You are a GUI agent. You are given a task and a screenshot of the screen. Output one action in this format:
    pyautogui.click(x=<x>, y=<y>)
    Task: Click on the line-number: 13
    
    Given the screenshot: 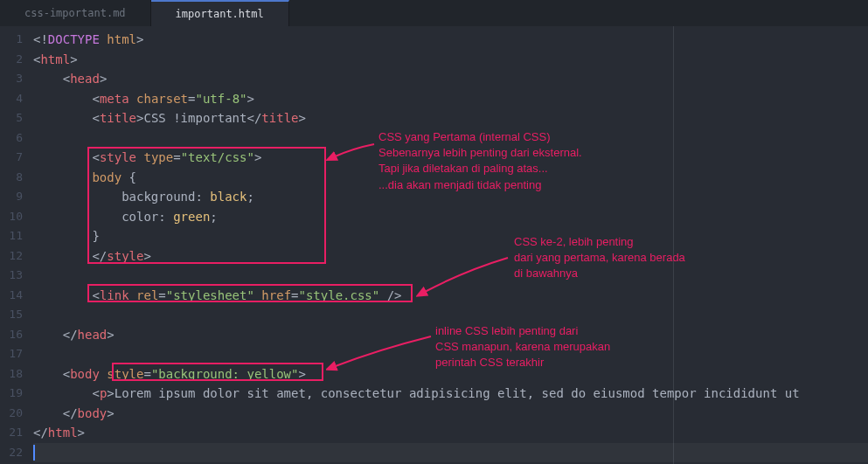 What is the action you would take?
    pyautogui.click(x=17, y=276)
    